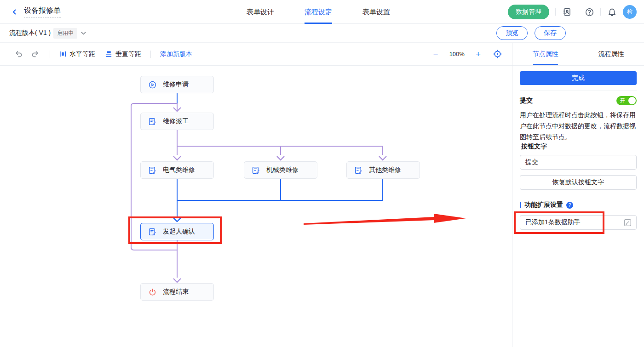  I want to click on complete-button: 完成, so click(578, 78).